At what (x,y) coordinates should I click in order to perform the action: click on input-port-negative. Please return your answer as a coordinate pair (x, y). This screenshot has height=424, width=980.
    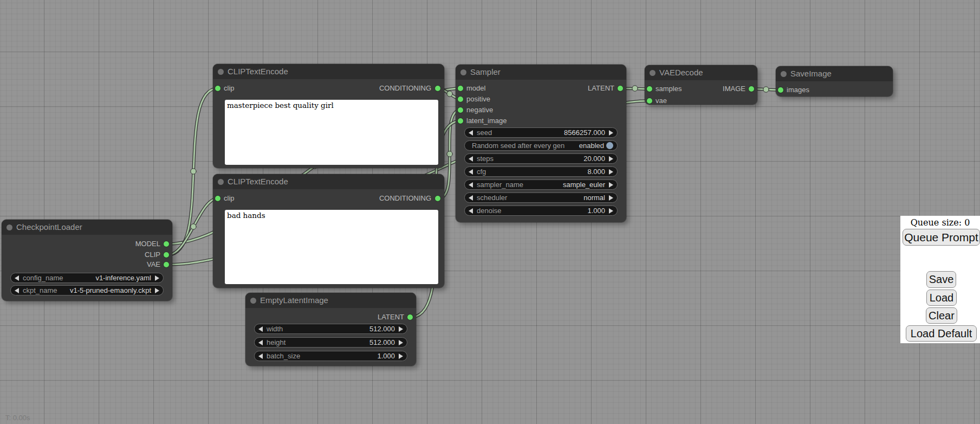
    Looking at the image, I should click on (460, 110).